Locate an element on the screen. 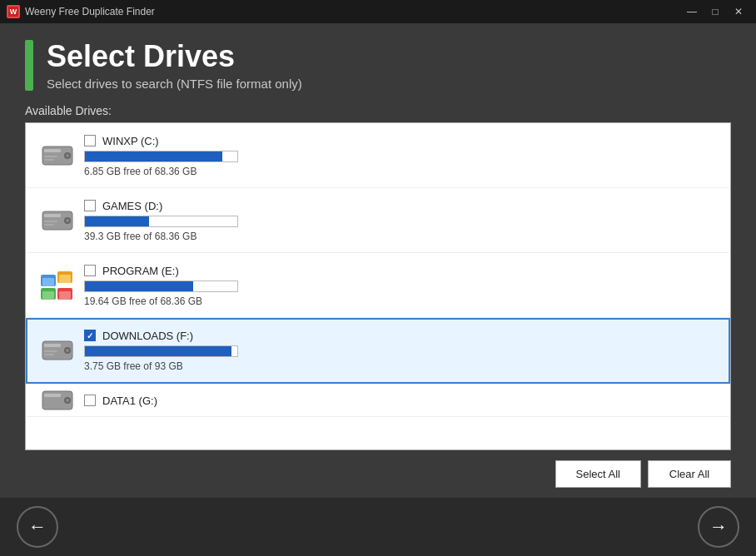  header-text: Select Drives Select drives to search (N… is located at coordinates (175, 65).